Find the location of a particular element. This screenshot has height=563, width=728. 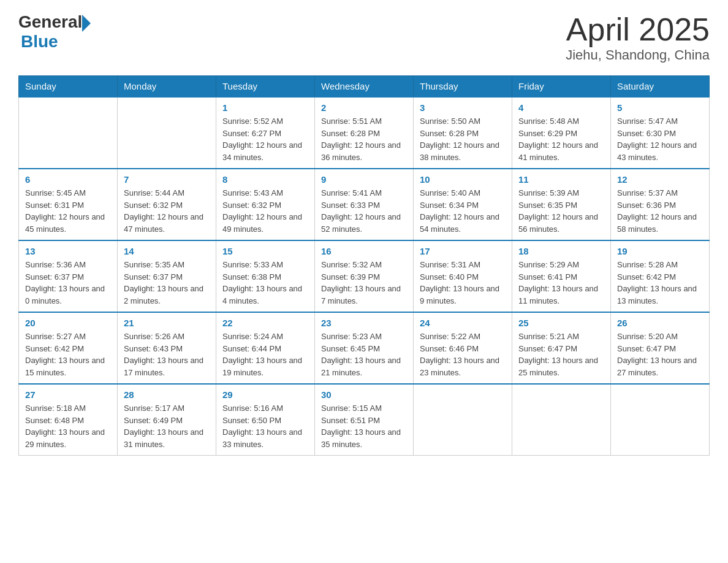

day-info: Sunrise: 5:17 AMSunset: 6:49 PMDaylight:… is located at coordinates (167, 426).